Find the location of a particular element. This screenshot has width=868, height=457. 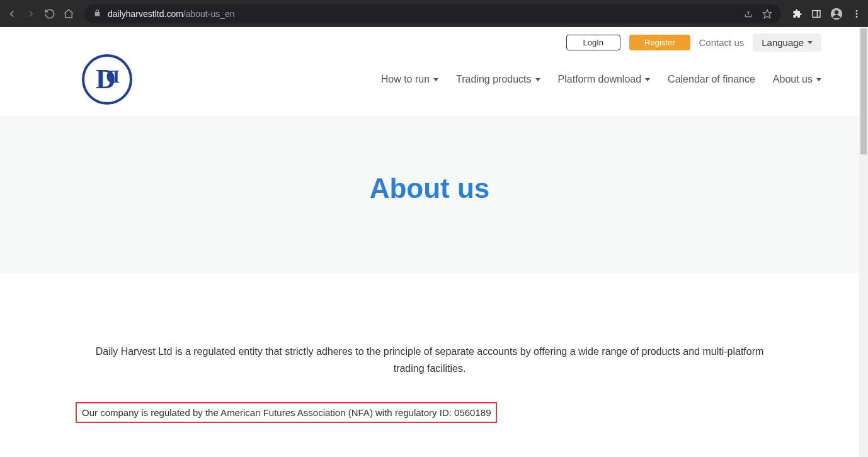

nav-item-label: How to run is located at coordinates (406, 79).